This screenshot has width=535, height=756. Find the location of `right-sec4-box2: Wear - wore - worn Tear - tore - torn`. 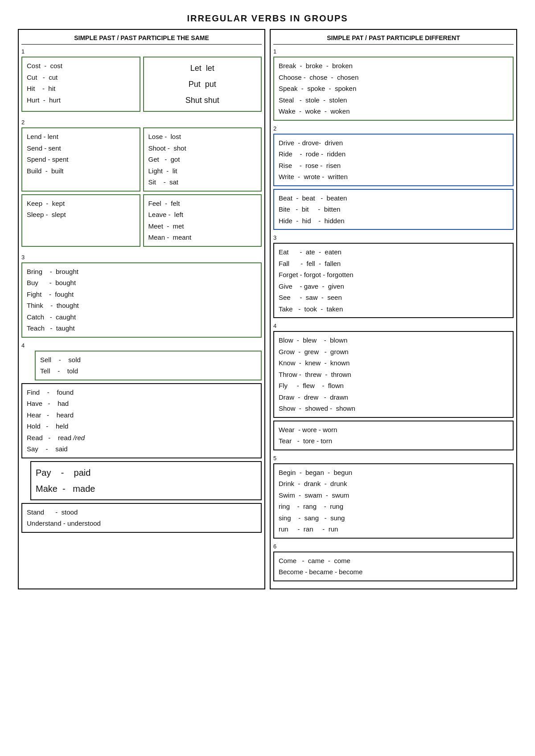

right-sec4-box2: Wear - wore - worn Tear - tore - torn is located at coordinates (393, 436).